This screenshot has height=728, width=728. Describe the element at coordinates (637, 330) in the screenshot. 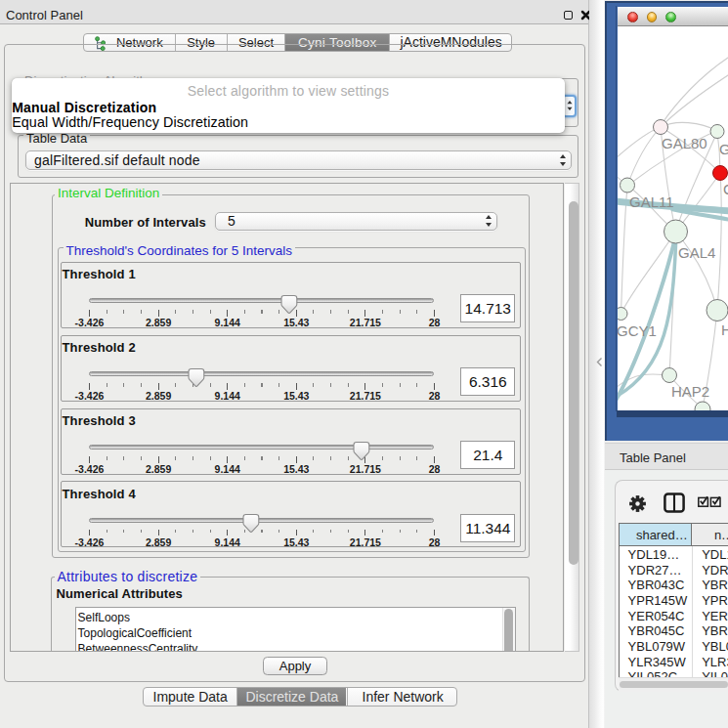

I see `svg-text: GCY1` at that location.